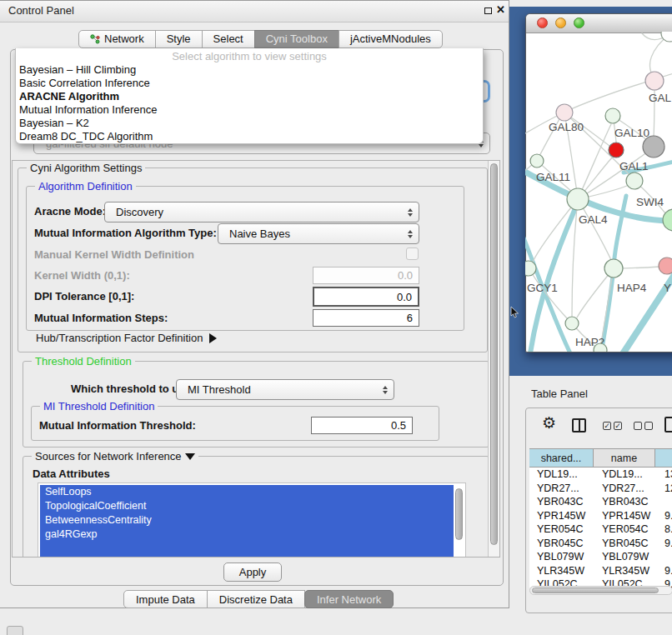 The width and height of the screenshot is (672, 635). Describe the element at coordinates (262, 212) in the screenshot. I see `aracne-mode-combobox: Discovery` at that location.